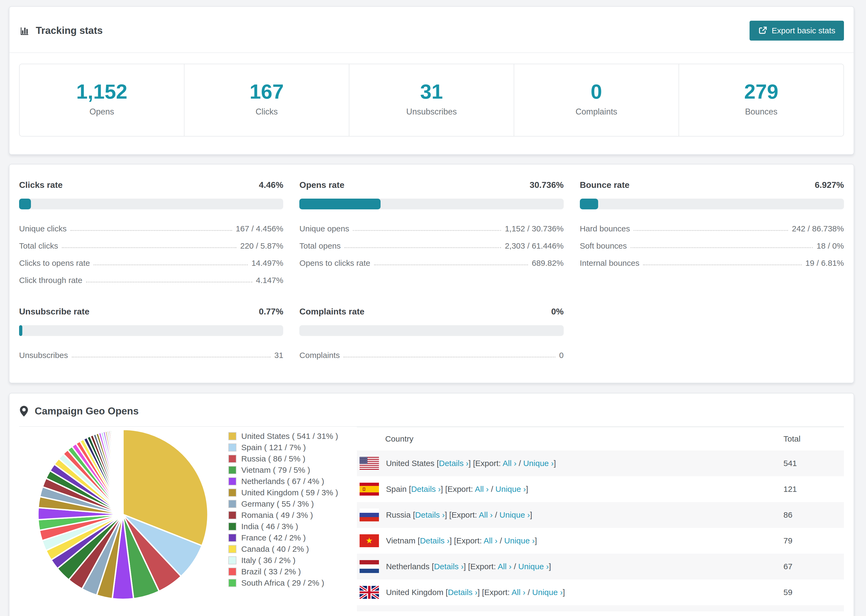 The width and height of the screenshot is (866, 616). What do you see at coordinates (151, 280) in the screenshot?
I see `rate-stat-row: Click through rate4.147%` at bounding box center [151, 280].